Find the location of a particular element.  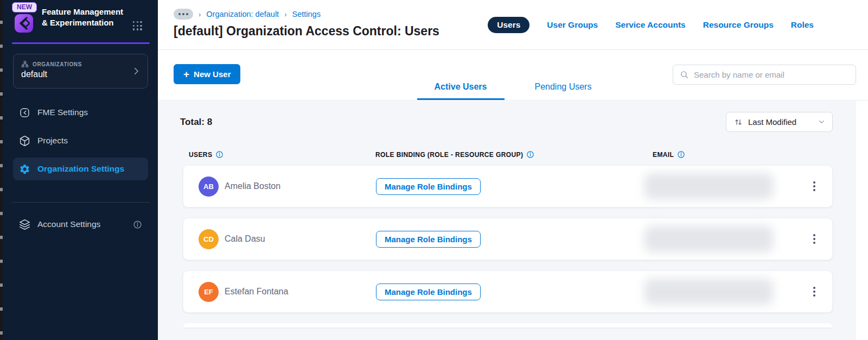

org-selector-label: ORGANIZATIONS is located at coordinates (58, 64).